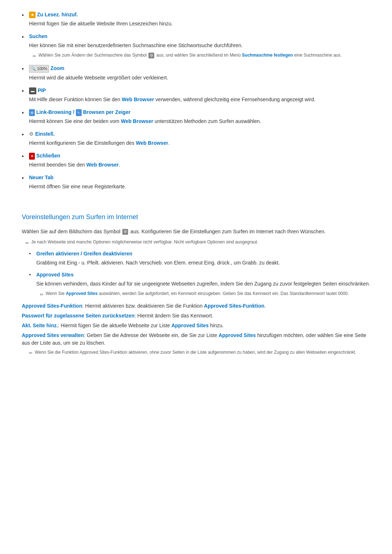  Describe the element at coordinates (200, 46) in the screenshot. I see `suchen-desc: Hier können Sie mit einer benutzerdefini…` at that location.